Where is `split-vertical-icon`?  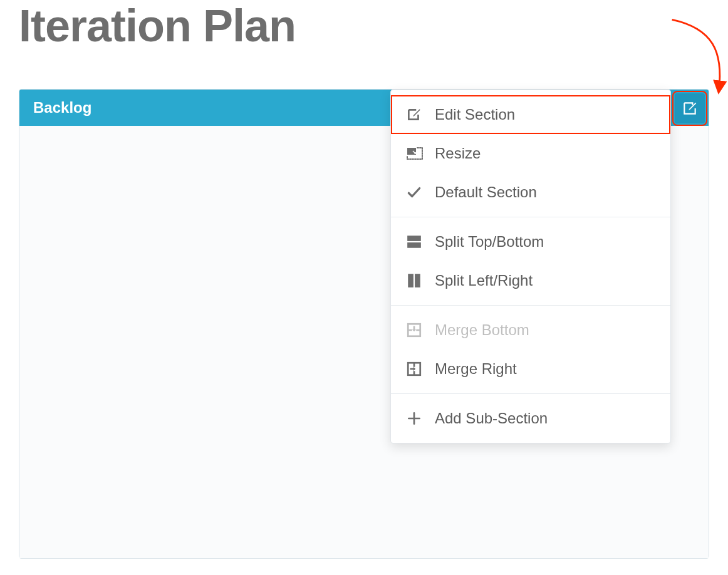
split-vertical-icon is located at coordinates (420, 281).